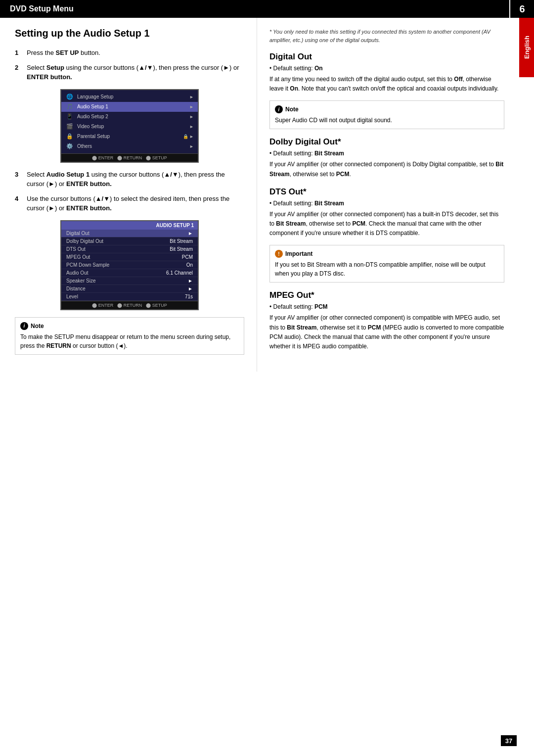  Describe the element at coordinates (387, 57) in the screenshot. I see `digital-out-heading: Digital Out` at that location.